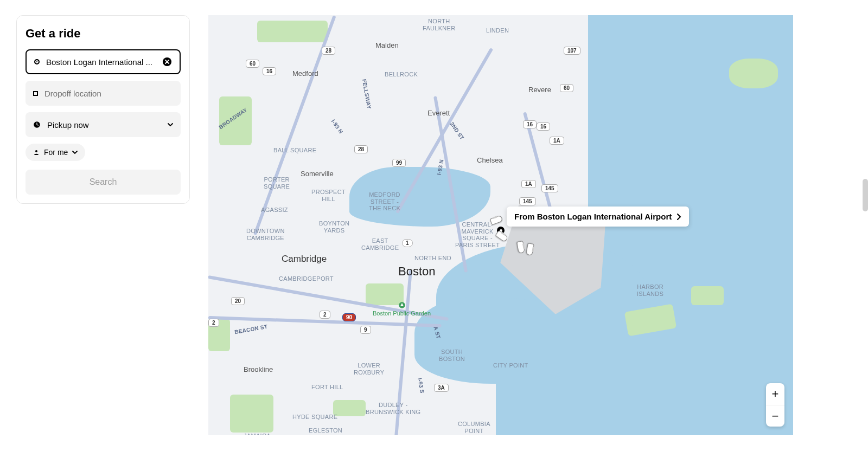 Image resolution: width=868 pixels, height=471 pixels. I want to click on area-label: AGASSIZ, so click(275, 210).